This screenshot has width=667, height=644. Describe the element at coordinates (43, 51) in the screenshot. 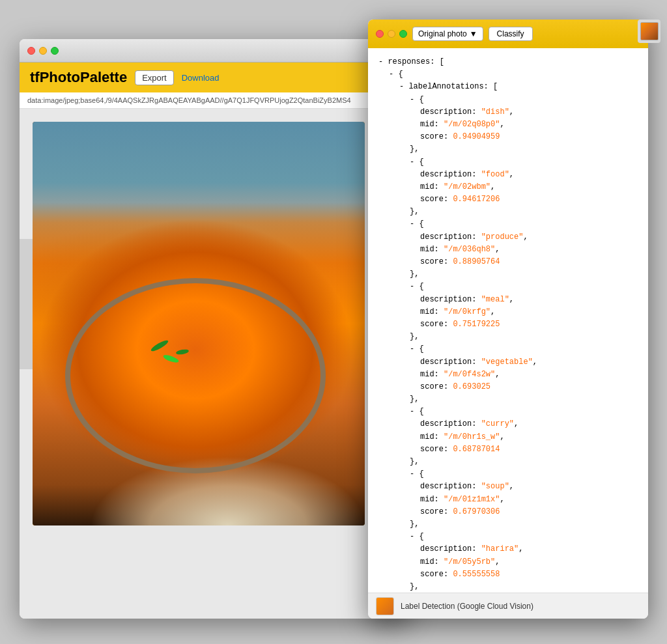

I see `main-traffic-lights` at that location.